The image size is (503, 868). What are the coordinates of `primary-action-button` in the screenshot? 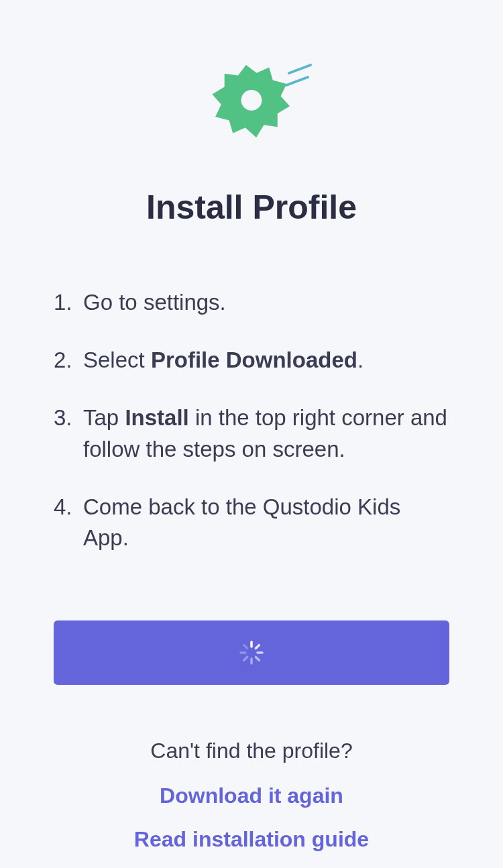 It's located at (252, 653).